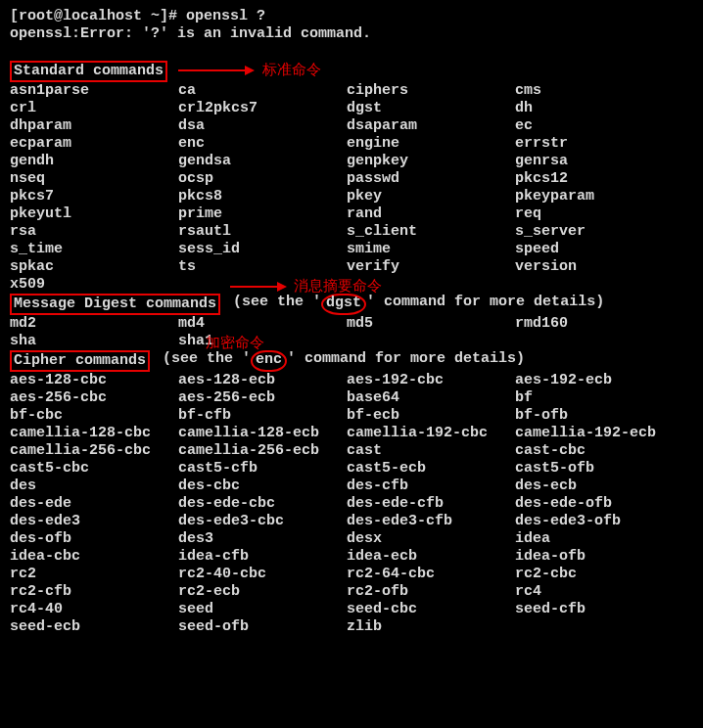 The width and height of the screenshot is (703, 728). Describe the element at coordinates (262, 179) in the screenshot. I see `standard-cmd: ocsp` at that location.